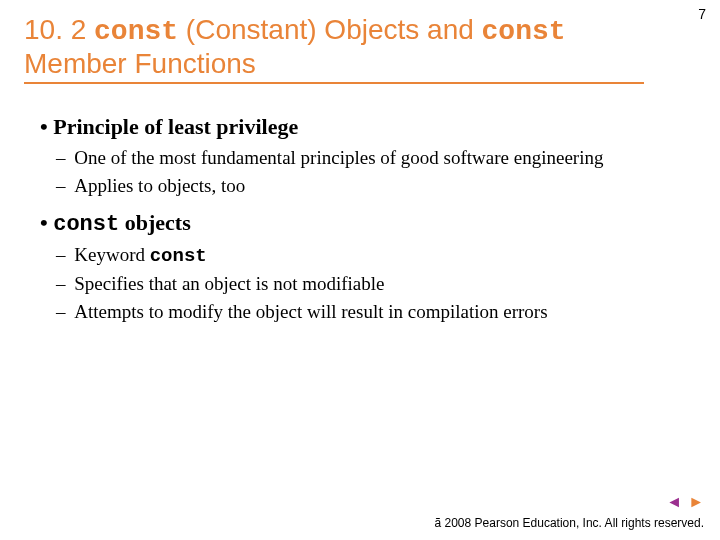 The image size is (720, 540). Describe the element at coordinates (86, 224) in the screenshot. I see `bullet-keyword-const: const` at that location.